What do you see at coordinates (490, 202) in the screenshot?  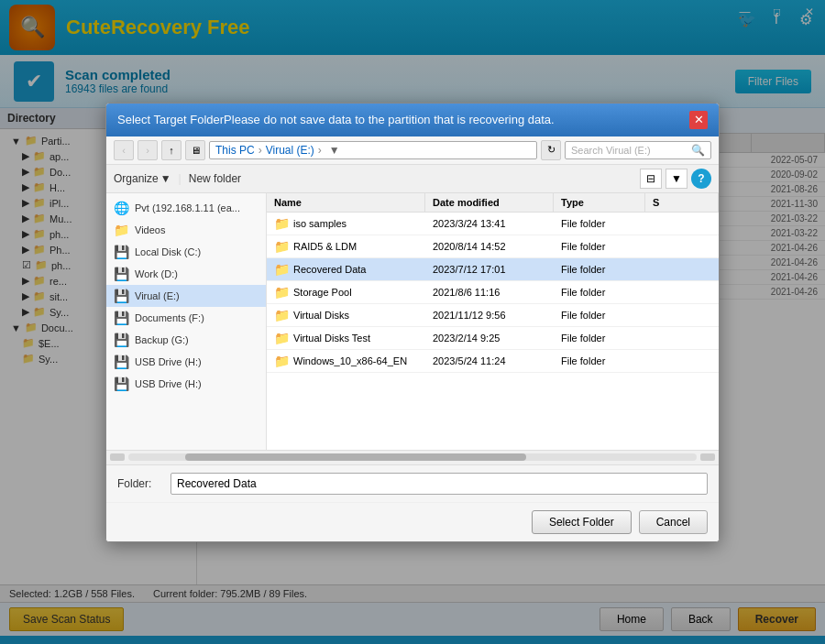 I see `date-header: Date modified` at bounding box center [490, 202].